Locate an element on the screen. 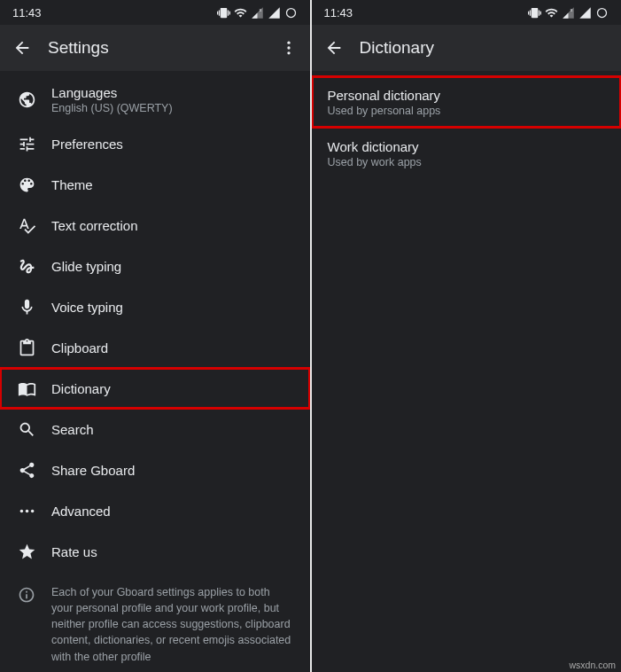 The width and height of the screenshot is (621, 672). row-sub: Used by work apps is located at coordinates (467, 162).